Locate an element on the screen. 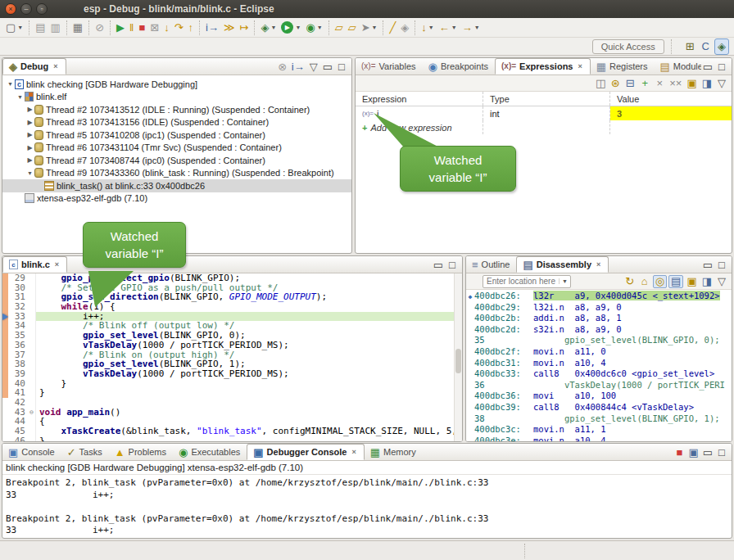 This screenshot has width=734, height=560. profile-button: ◉▼ is located at coordinates (314, 28).